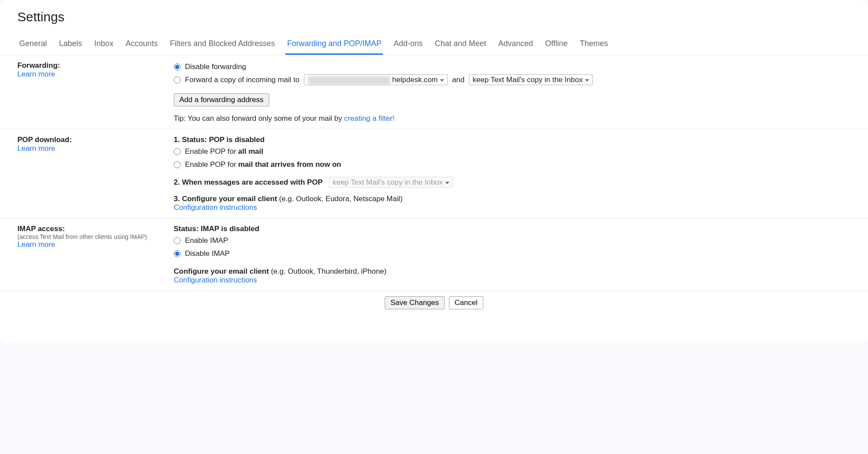 Image resolution: width=868 pixels, height=454 pixels. What do you see at coordinates (177, 165) in the screenshot?
I see `pop-enable-new-radio` at bounding box center [177, 165].